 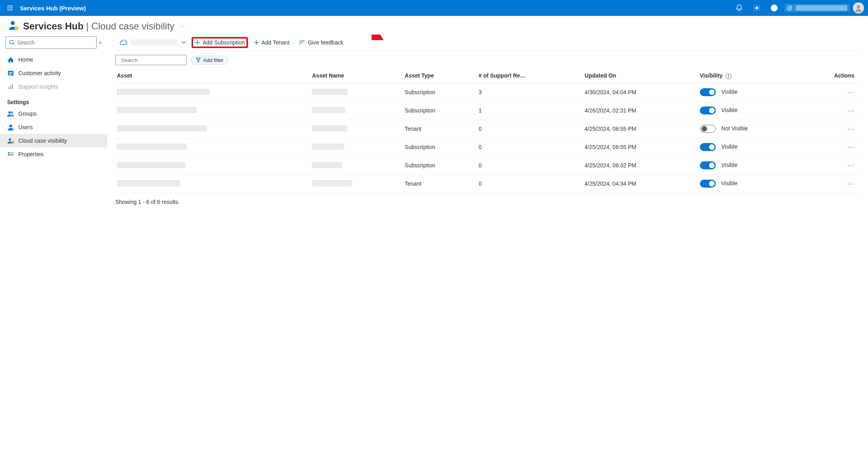 I want to click on column-header: Actions, so click(x=833, y=76).